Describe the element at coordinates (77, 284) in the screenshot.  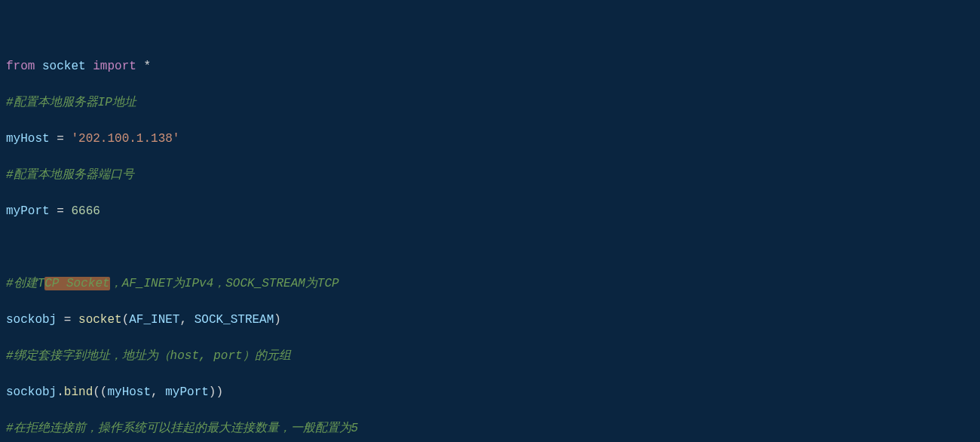
I see `selection-highlight: CP Socket` at that location.